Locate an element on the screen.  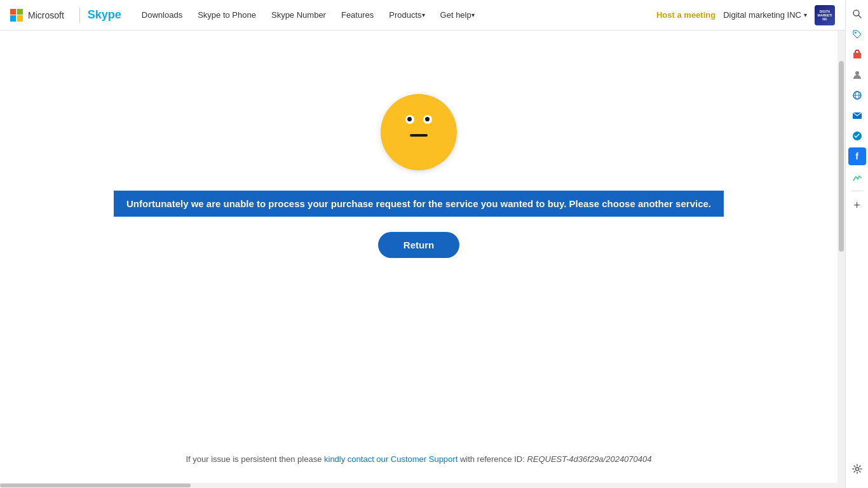
facebook-icon: f is located at coordinates (857, 156).